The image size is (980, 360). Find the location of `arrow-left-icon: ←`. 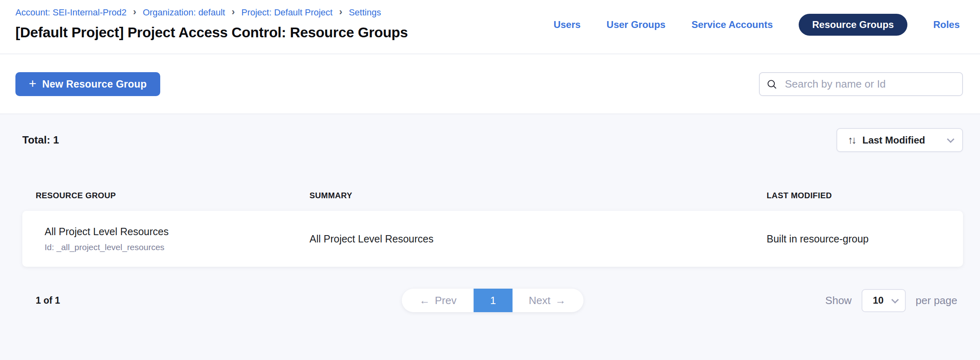

arrow-left-icon: ← is located at coordinates (425, 301).